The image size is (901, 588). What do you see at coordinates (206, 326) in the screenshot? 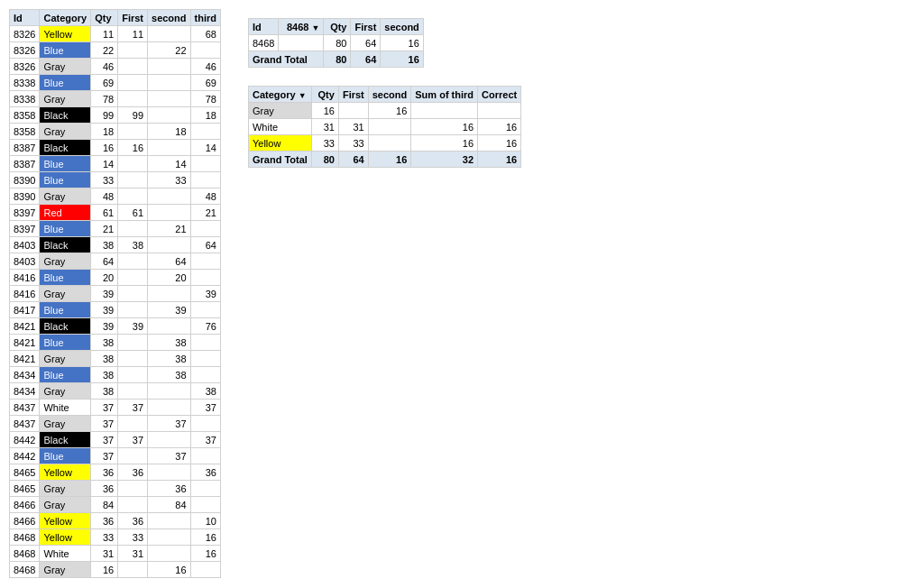
I see `cell-third: 76` at bounding box center [206, 326].